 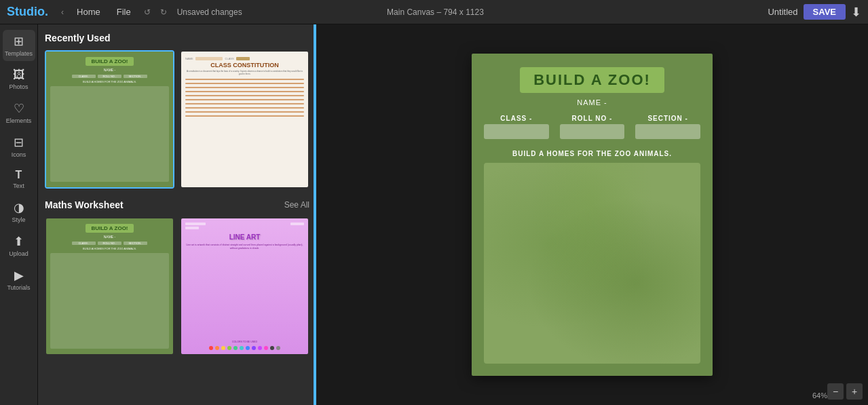 I want to click on la-top-right-labels, so click(x=297, y=226).